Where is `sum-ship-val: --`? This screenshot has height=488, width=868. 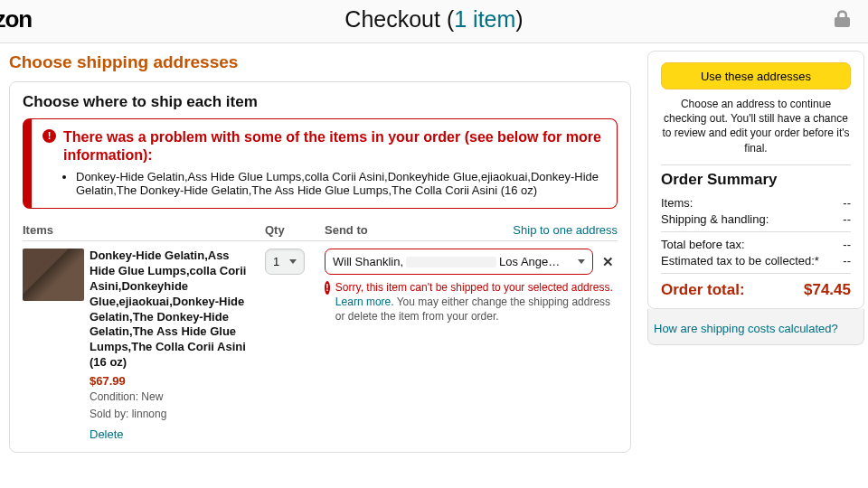
sum-ship-val: -- is located at coordinates (846, 219).